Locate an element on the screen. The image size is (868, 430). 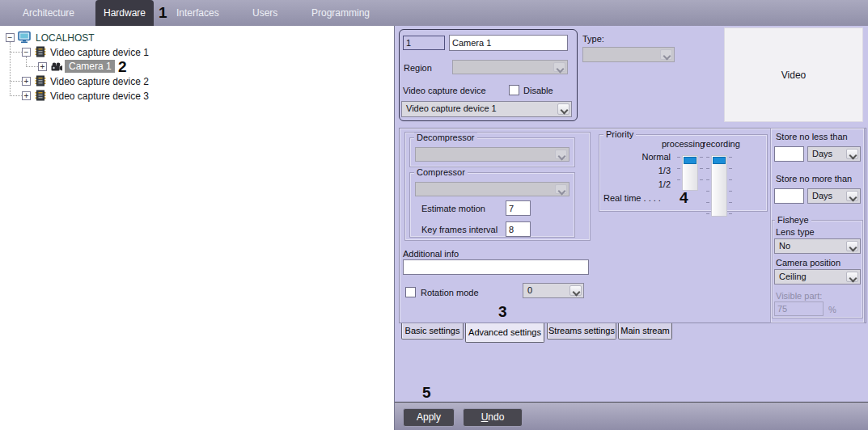
key-frames-interval-label: Key frames interval is located at coordinates (459, 230).